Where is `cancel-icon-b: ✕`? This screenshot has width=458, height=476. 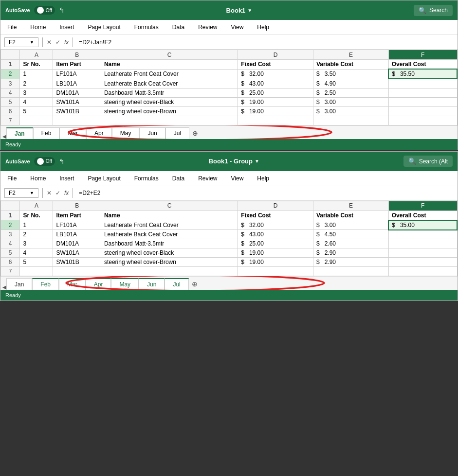
cancel-icon-b: ✕ is located at coordinates (49, 193).